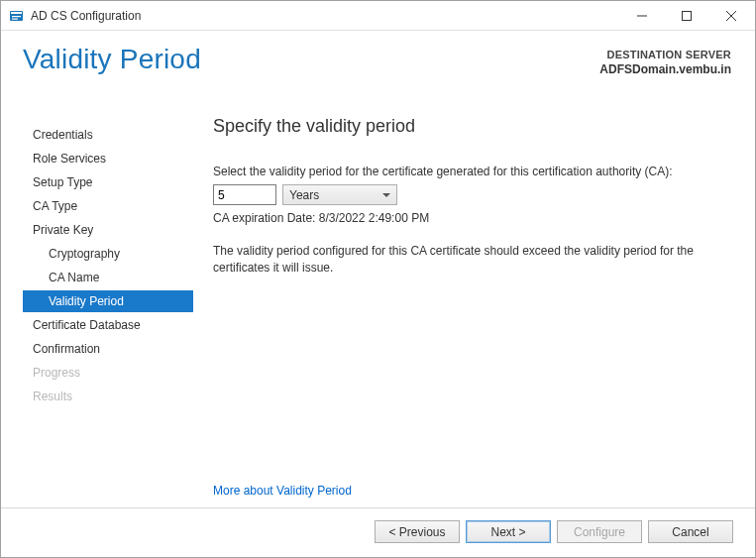 This screenshot has width=756, height=558. Describe the element at coordinates (378, 16) in the screenshot. I see `titlebar: AD CS Configuration` at that location.